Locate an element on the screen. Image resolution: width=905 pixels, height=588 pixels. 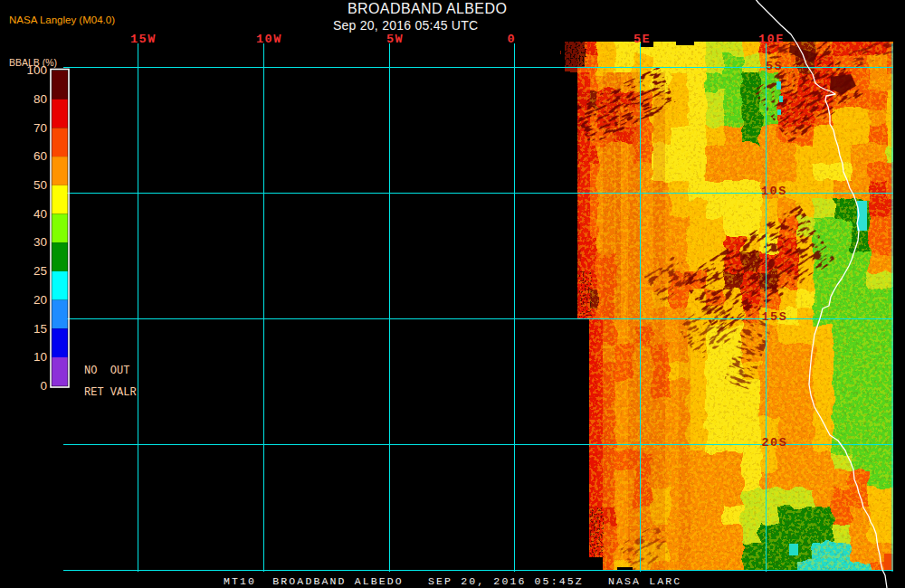
svg-text: 30 is located at coordinates (40, 242).